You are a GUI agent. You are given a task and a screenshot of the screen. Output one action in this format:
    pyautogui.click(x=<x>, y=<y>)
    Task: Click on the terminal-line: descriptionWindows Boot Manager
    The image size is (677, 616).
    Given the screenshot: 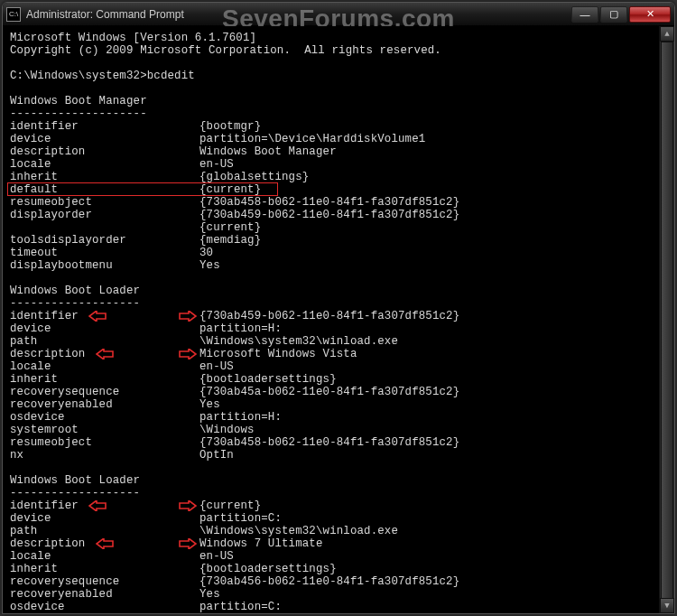 What is the action you would take?
    pyautogui.click(x=338, y=152)
    